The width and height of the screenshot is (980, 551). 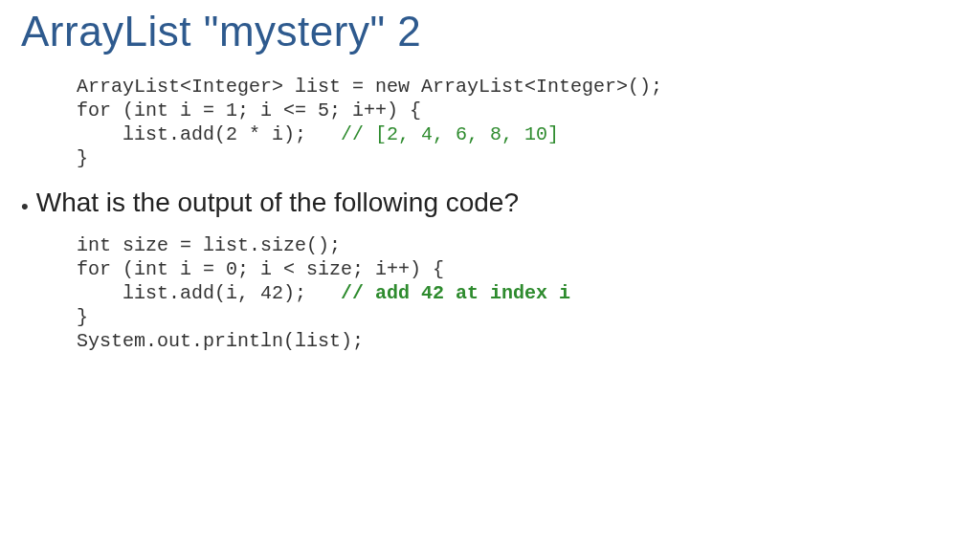 I want to click on code-line: for (int i = 0; i < size; i++) {, so click(x=260, y=270).